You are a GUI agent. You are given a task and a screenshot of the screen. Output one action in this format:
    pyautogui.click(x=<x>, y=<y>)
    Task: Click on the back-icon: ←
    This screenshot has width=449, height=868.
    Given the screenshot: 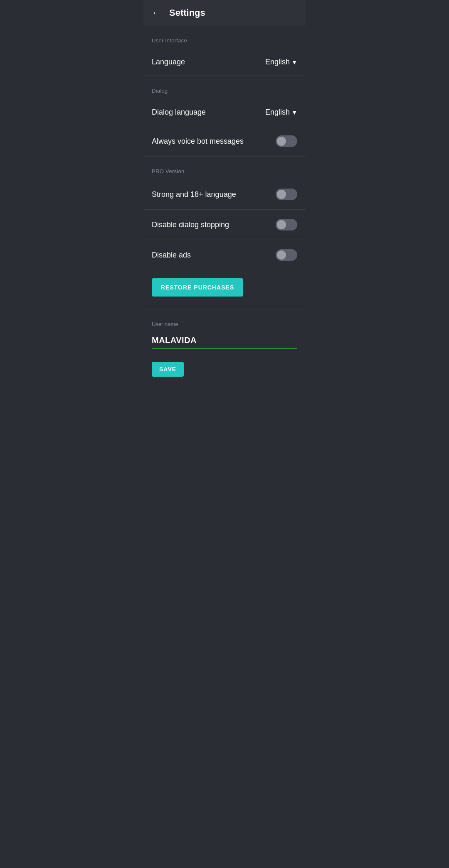 What is the action you would take?
    pyautogui.click(x=156, y=13)
    